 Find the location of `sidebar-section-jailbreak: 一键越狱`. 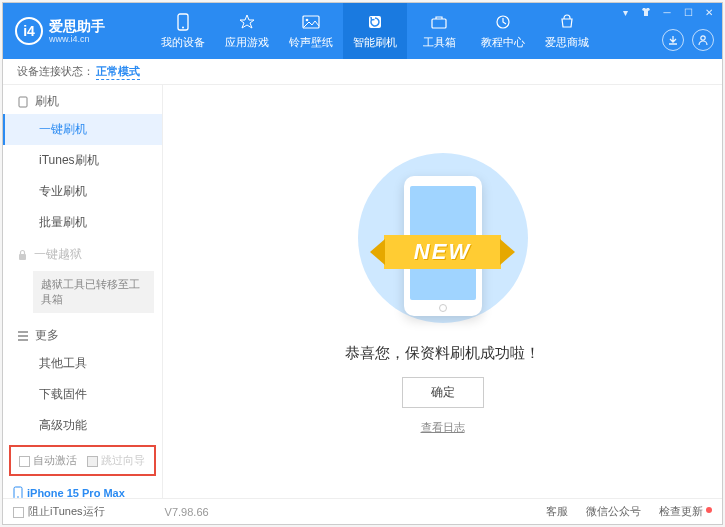

sidebar-section-jailbreak: 一键越狱 is located at coordinates (82, 252).